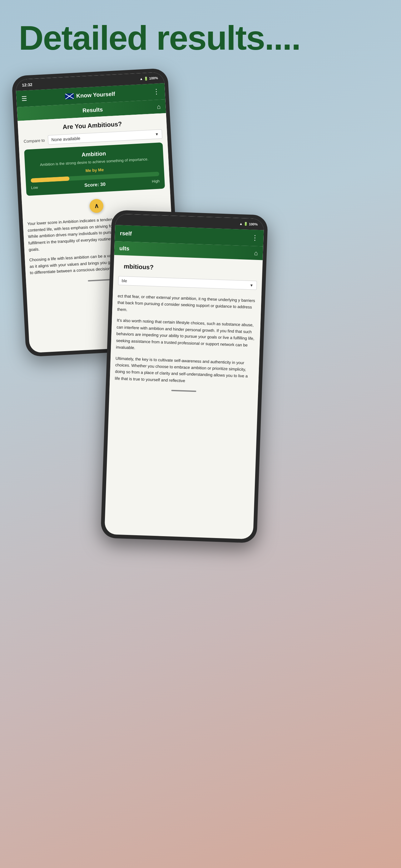 The height and width of the screenshot is (868, 401). I want to click on compare-label-1: Compare to, so click(34, 141).